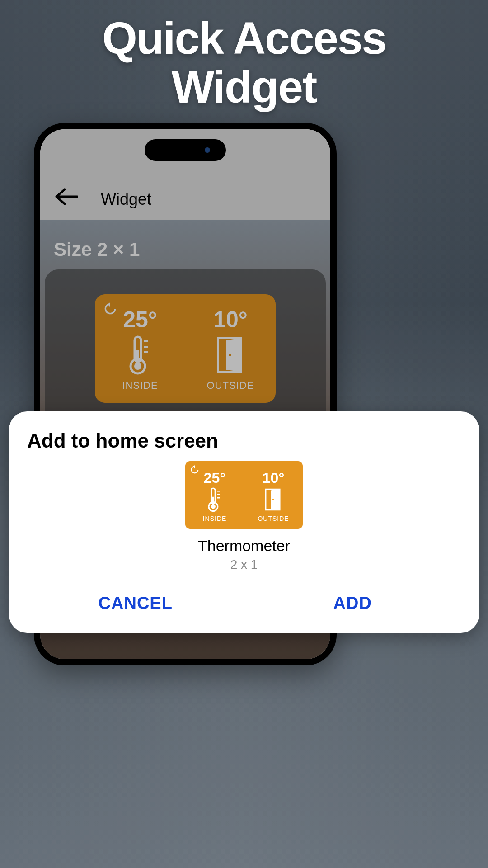  Describe the element at coordinates (140, 386) in the screenshot. I see `inside-label: INSIDE` at that location.